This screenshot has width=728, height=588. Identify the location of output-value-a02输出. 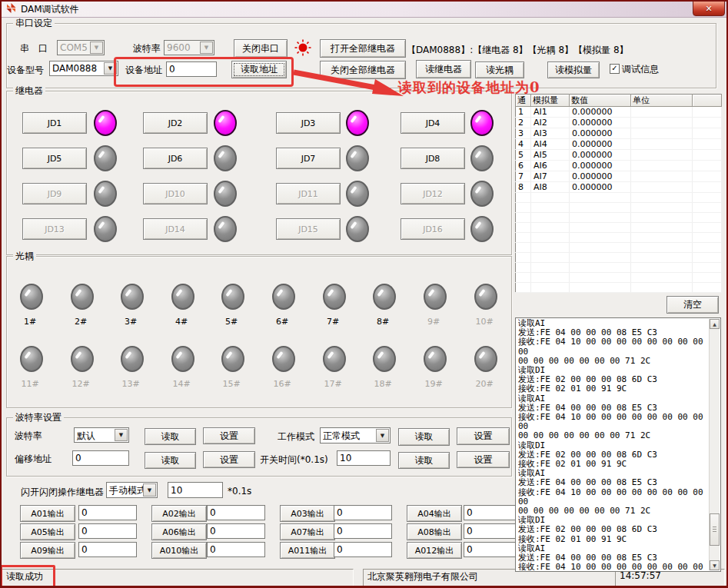
(236, 513).